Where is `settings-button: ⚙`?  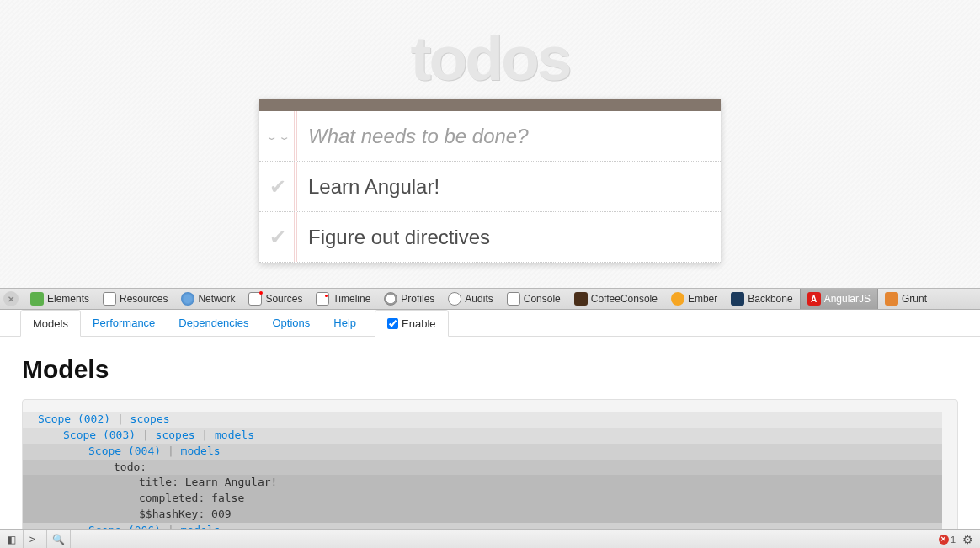 settings-button: ⚙ is located at coordinates (968, 540).